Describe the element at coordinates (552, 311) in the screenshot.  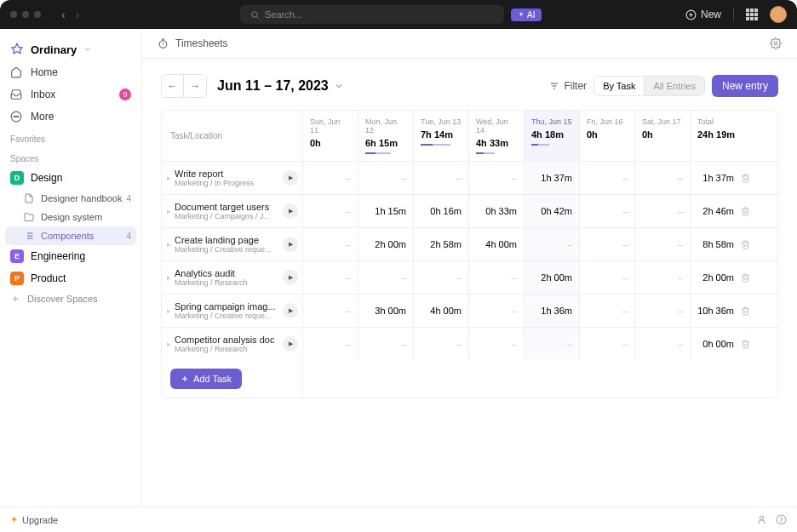
I see `time-cell: 1h 36m` at that location.